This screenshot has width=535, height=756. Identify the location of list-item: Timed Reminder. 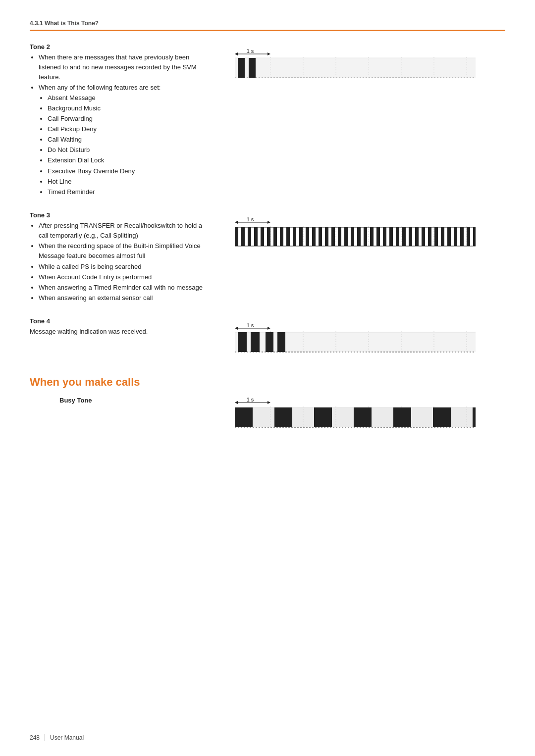
(128, 192).